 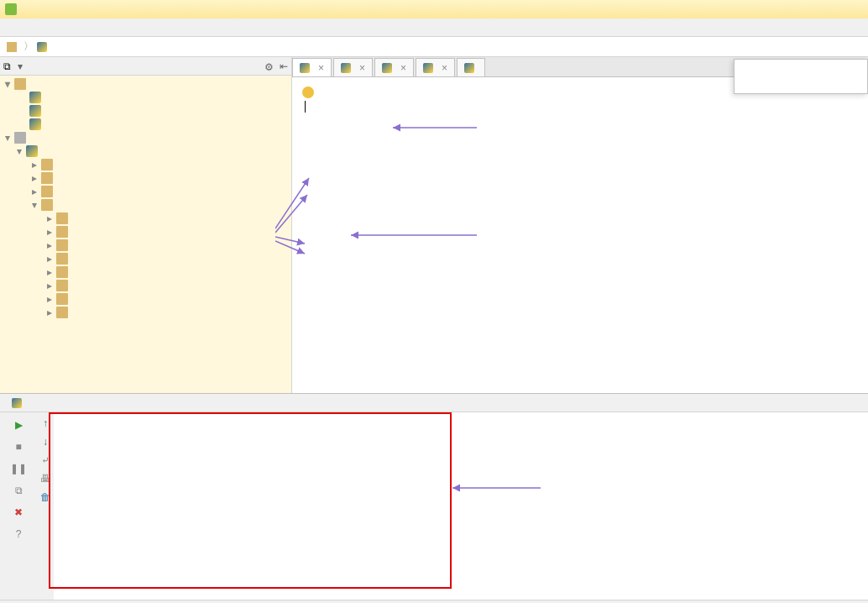 What do you see at coordinates (77, 28) in the screenshot?
I see `menu-refactor` at bounding box center [77, 28].